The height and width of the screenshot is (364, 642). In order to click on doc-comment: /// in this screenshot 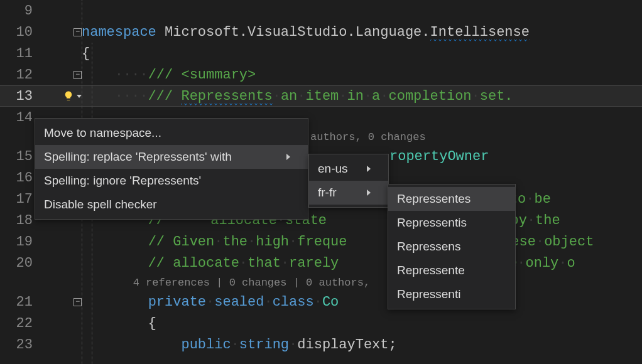, I will do `click(165, 97)`.